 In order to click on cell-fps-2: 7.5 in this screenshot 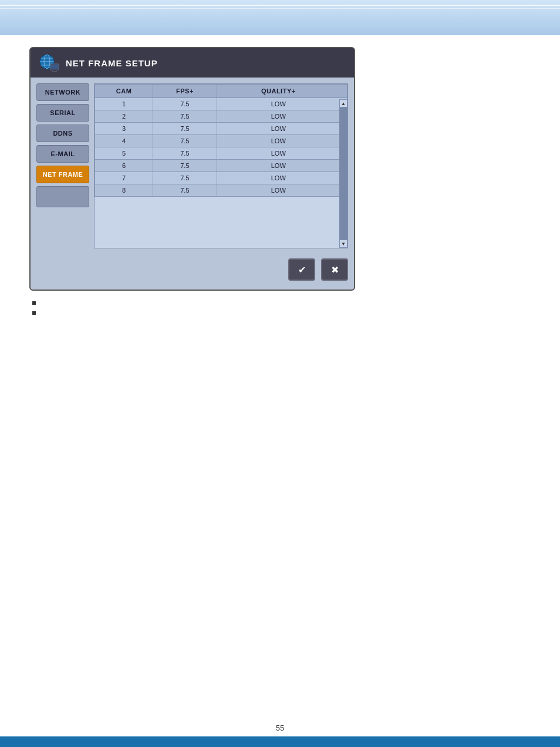, I will do `click(185, 116)`.